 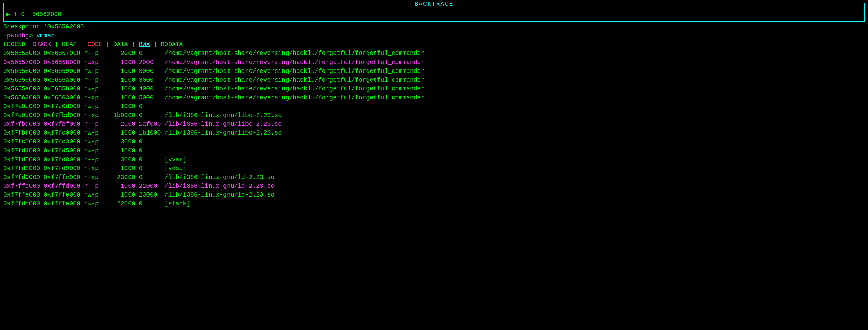 What do you see at coordinates (434, 168) in the screenshot?
I see `mmap-row-14: 0xf7fd8000 0xf7fd9000 r-xp 1000 0 [vdso]` at bounding box center [434, 168].